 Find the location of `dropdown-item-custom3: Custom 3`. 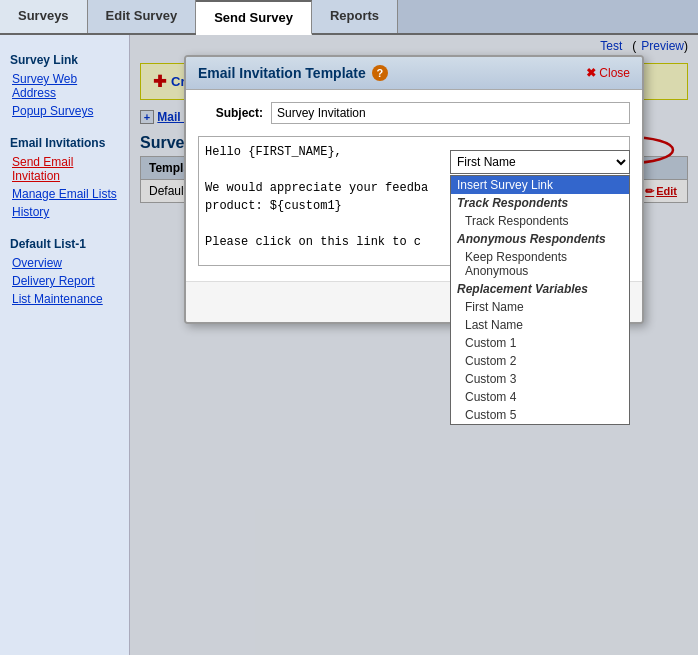

dropdown-item-custom3: Custom 3 is located at coordinates (540, 379).